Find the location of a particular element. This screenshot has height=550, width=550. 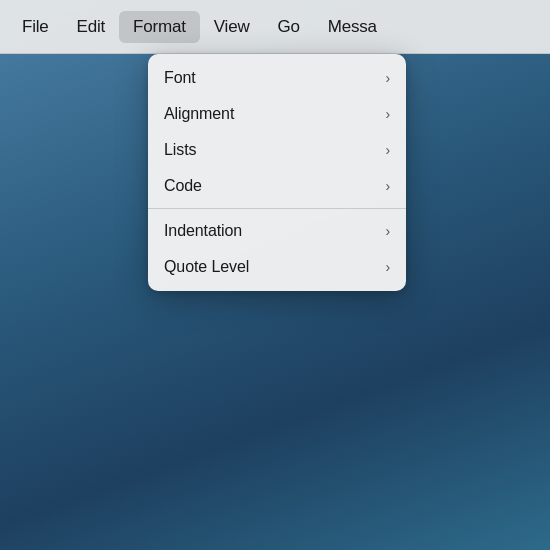

chevron-icon-alignment: › is located at coordinates (388, 114).